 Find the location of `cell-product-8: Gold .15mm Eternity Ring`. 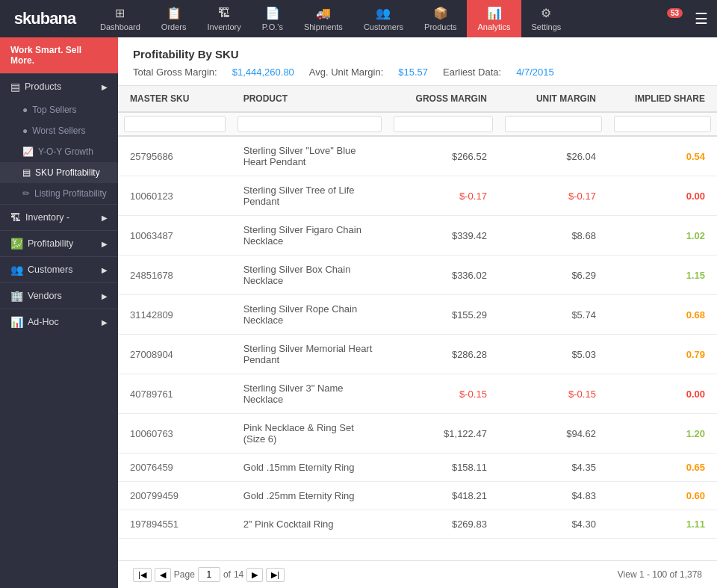

cell-product-8: Gold .15mm Eternity Ring is located at coordinates (309, 468).